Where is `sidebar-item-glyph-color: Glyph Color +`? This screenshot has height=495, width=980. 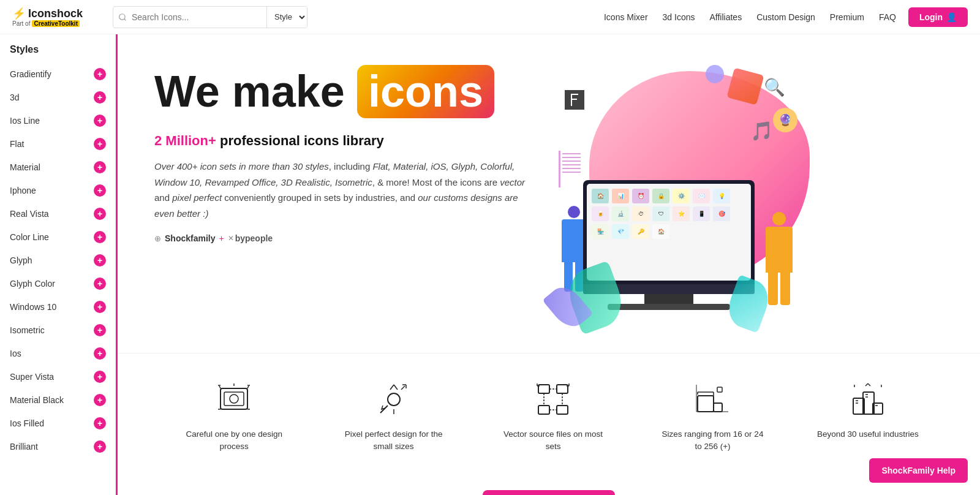
sidebar-item-glyph-color: Glyph Color + is located at coordinates (58, 284).